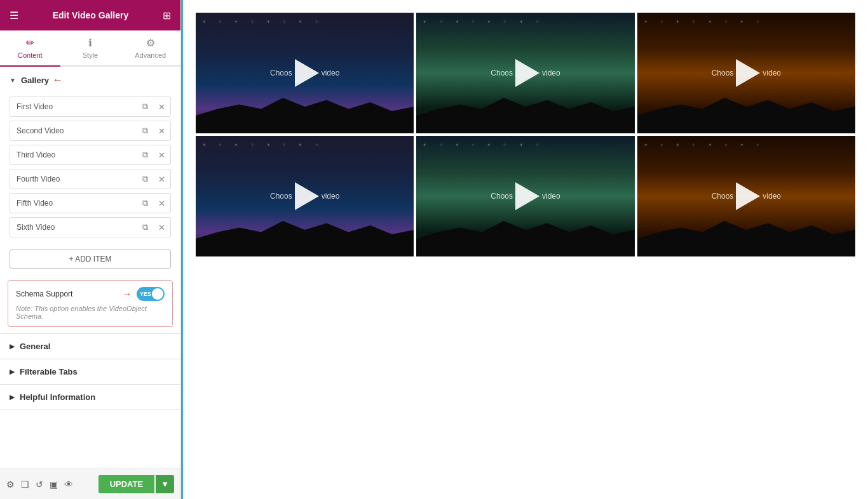 The image size is (868, 499). I want to click on general-arrow: ▶, so click(12, 347).